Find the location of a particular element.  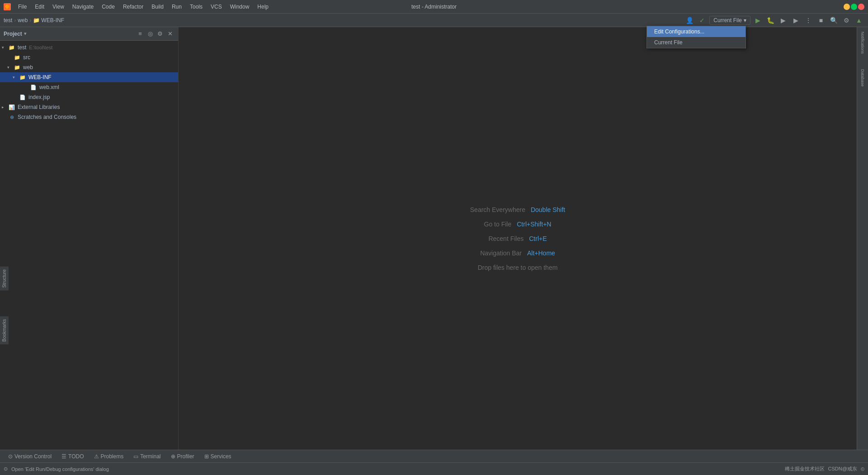

tree-label-webinf: WEB-INF is located at coordinates (40, 77).